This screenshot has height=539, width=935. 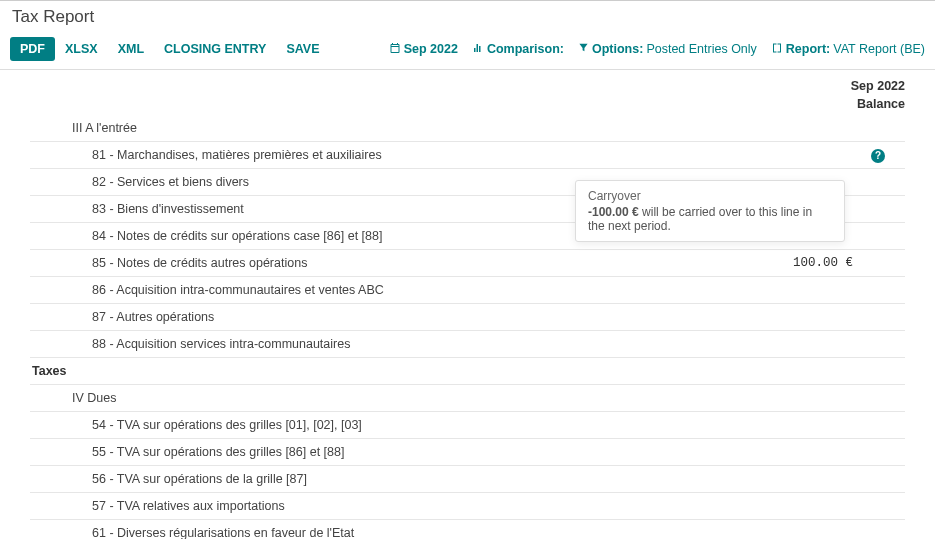 What do you see at coordinates (388, 128) in the screenshot?
I see `row-label: III A l'entrée` at bounding box center [388, 128].